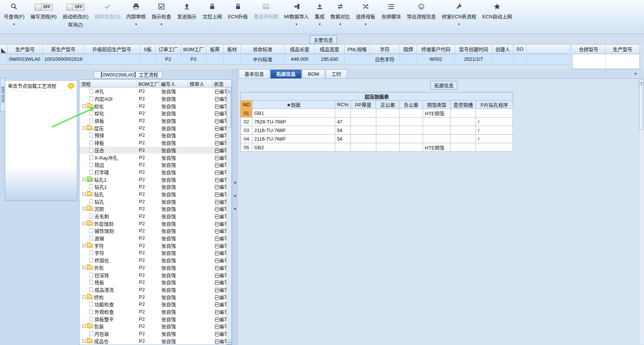 This screenshot has width=644, height=345. What do you see at coordinates (108, 289) in the screenshot?
I see `tree-node: 成品清洗` at bounding box center [108, 289].